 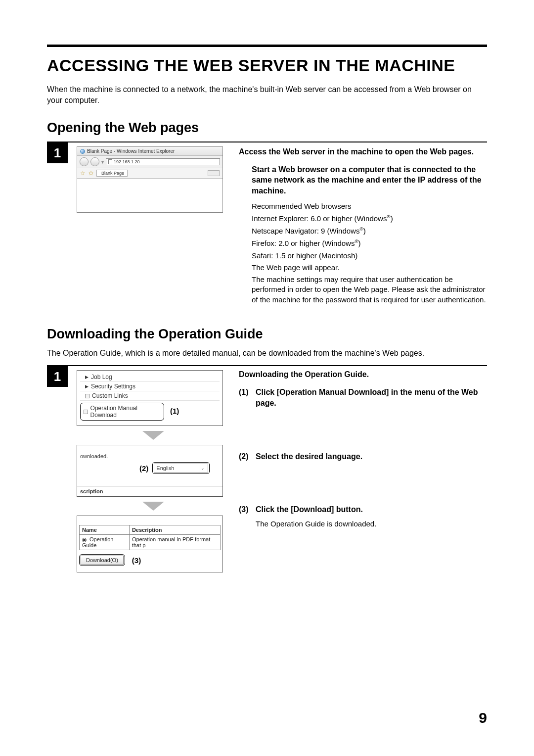 What do you see at coordinates (102, 560) in the screenshot?
I see `download-button-highlight: Download(O)` at bounding box center [102, 560].